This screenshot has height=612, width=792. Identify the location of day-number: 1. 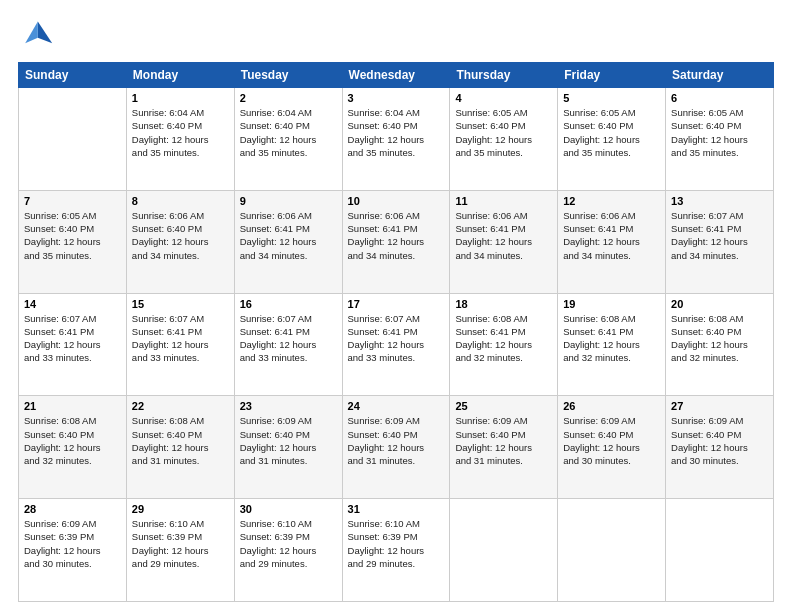
(180, 98).